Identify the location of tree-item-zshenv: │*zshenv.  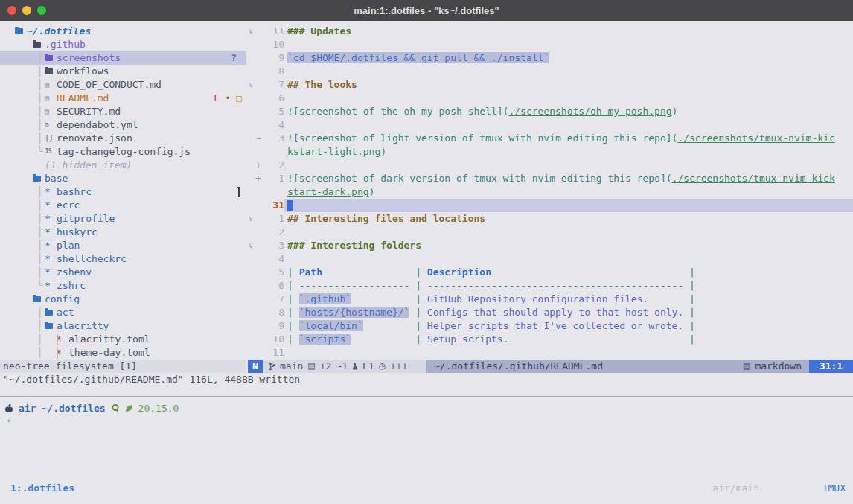
(123, 272).